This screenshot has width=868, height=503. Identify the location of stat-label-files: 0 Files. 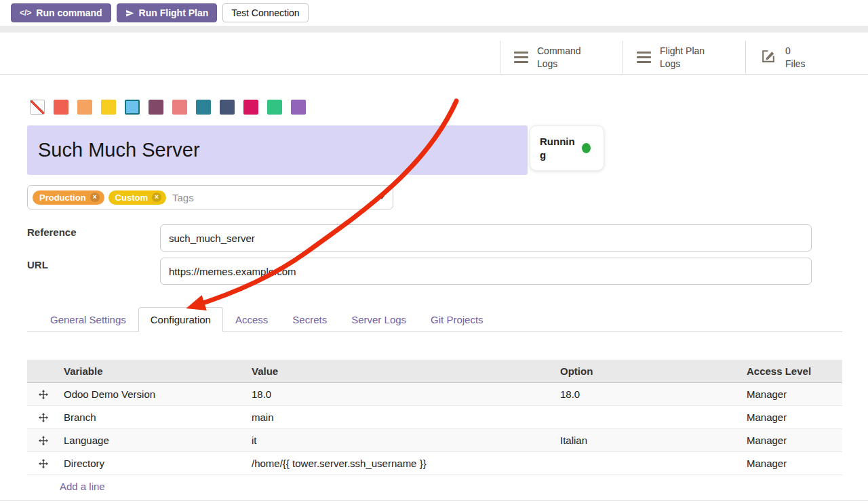
(795, 57).